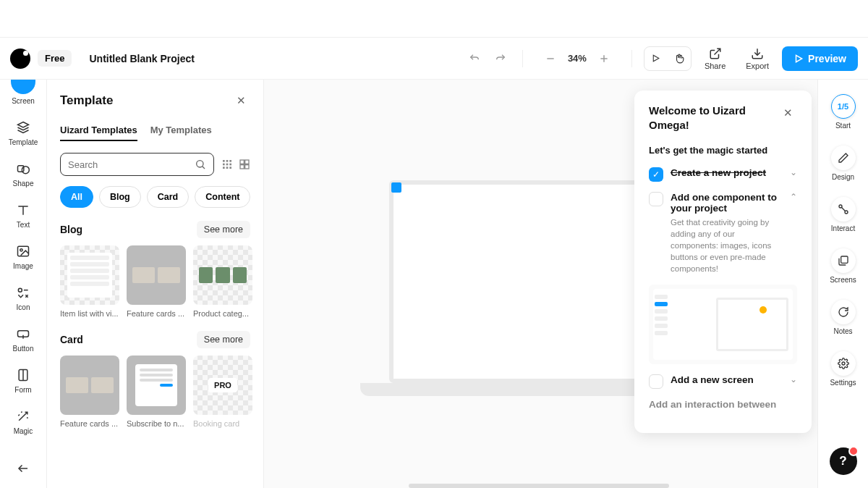 This screenshot has height=488, width=868. Describe the element at coordinates (55, 58) in the screenshot. I see `plan-badge: Free` at that location.